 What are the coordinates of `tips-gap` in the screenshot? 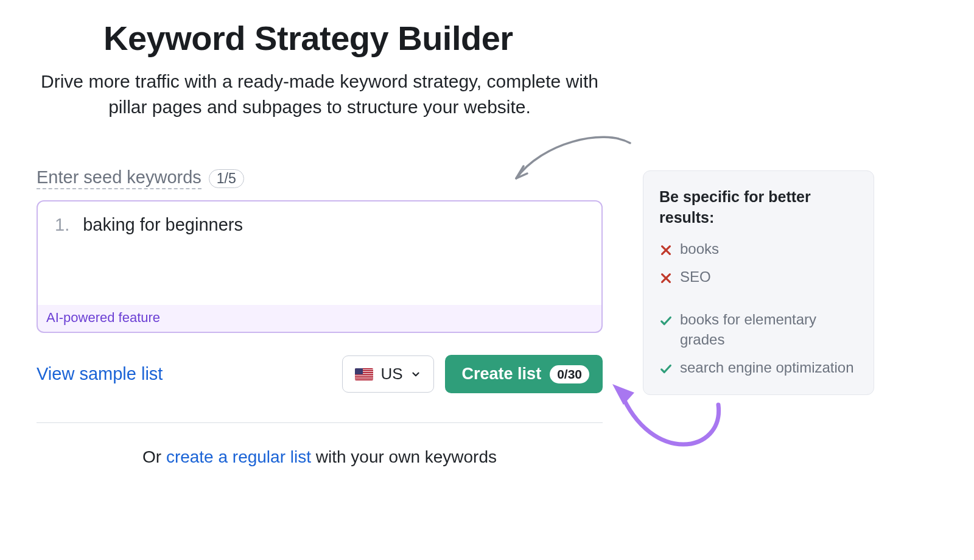 It's located at (759, 298).